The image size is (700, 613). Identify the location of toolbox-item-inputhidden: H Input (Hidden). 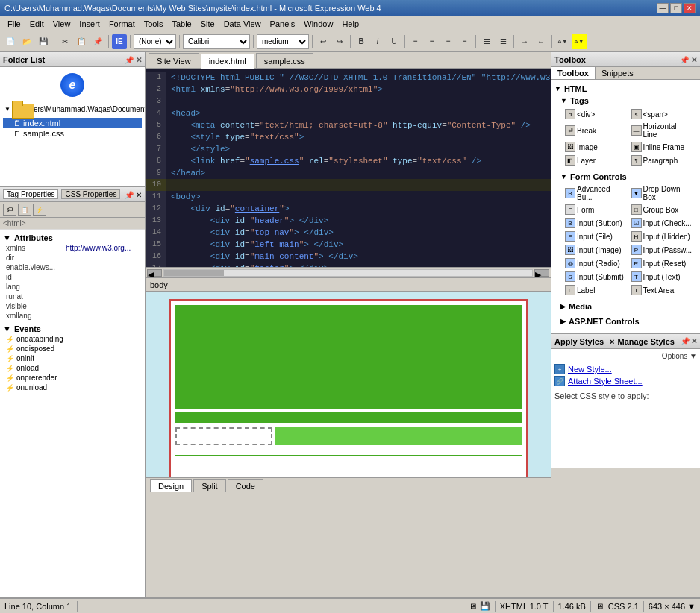
(663, 236).